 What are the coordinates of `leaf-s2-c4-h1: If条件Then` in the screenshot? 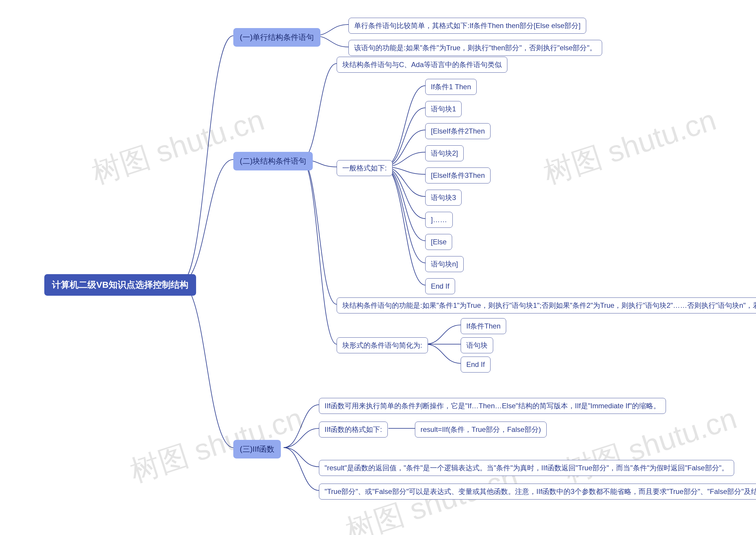 It's located at (483, 326).